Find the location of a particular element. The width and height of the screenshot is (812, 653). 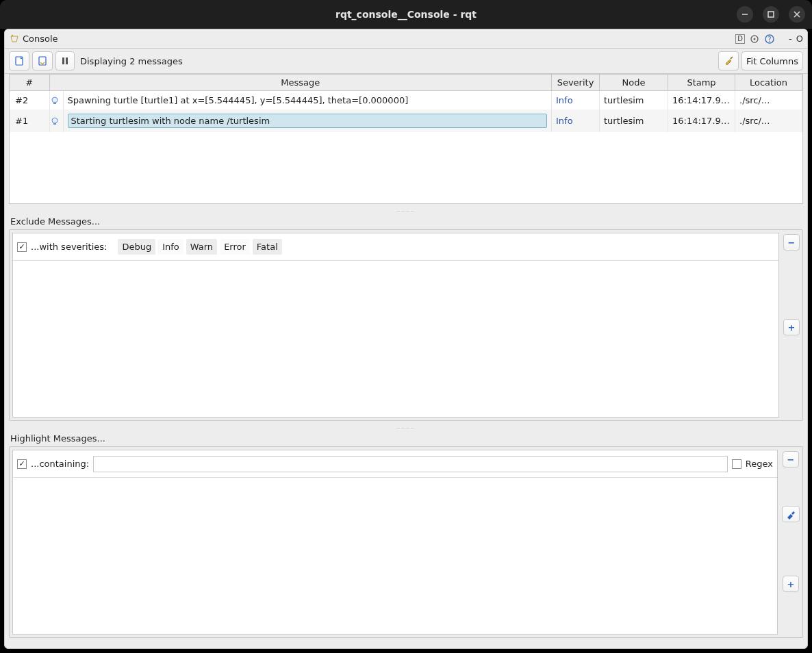

exclude-remove-button: − is located at coordinates (791, 242).